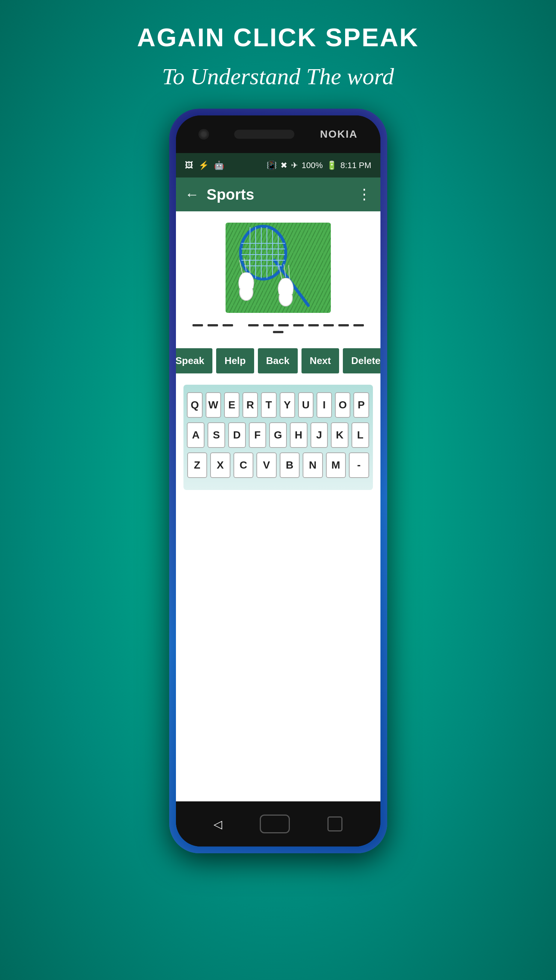  Describe the element at coordinates (278, 76) in the screenshot. I see `subtitle: To Understand The word` at that location.